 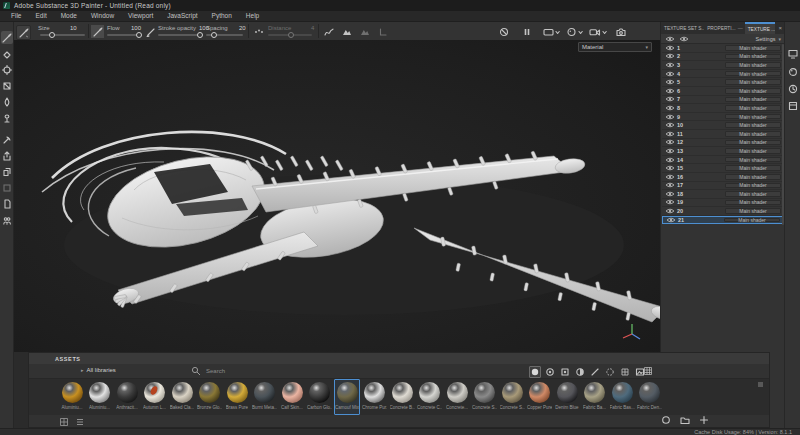 I want to click on layer-row: 2 Main shader, so click(x=722, y=58).